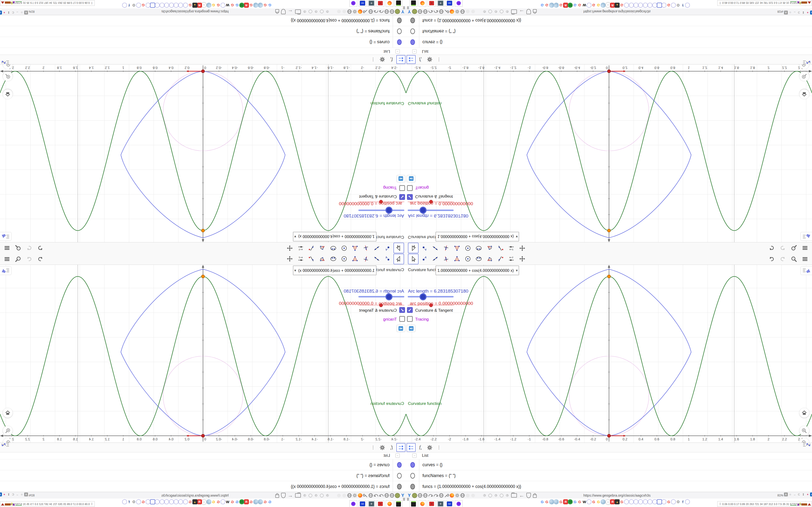  What do you see at coordinates (617, 11) in the screenshot?
I see `url-text: https://www.geogebra.org/classic/aagcxh3…` at bounding box center [617, 11].